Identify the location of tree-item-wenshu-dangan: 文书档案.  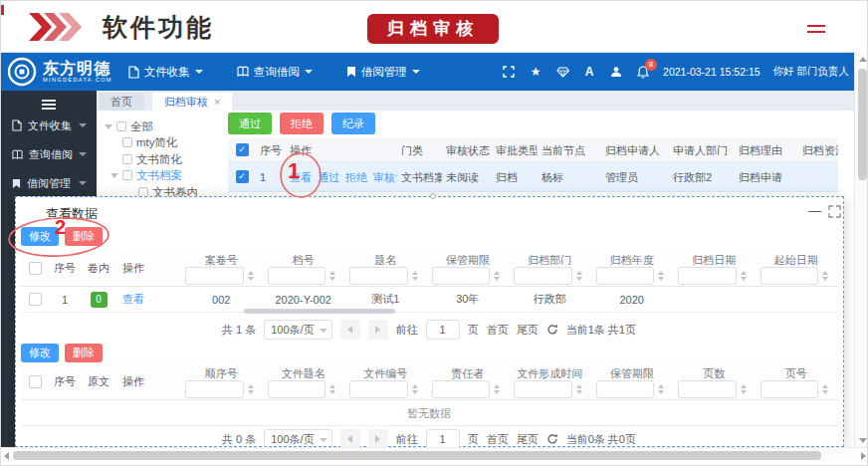
(146, 175).